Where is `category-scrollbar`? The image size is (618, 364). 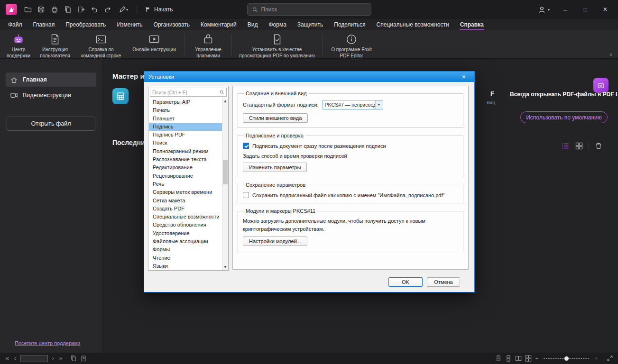 category-scrollbar is located at coordinates (225, 184).